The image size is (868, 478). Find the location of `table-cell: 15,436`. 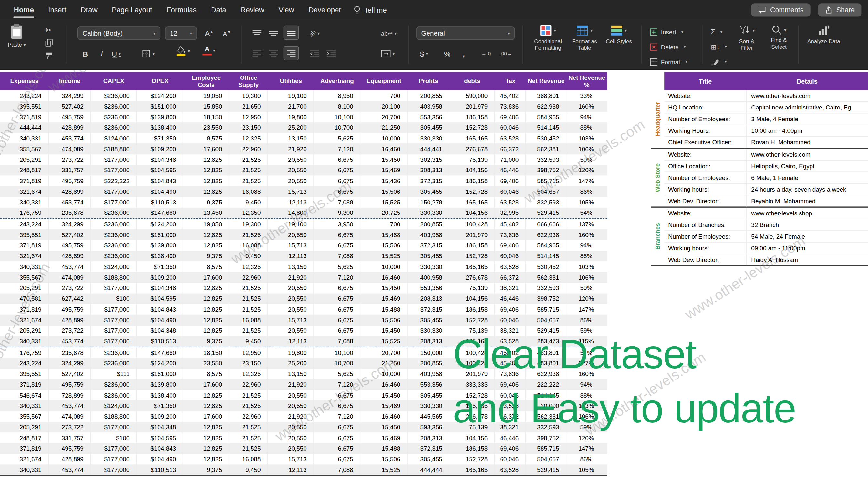

table-cell: 15,436 is located at coordinates (384, 181).